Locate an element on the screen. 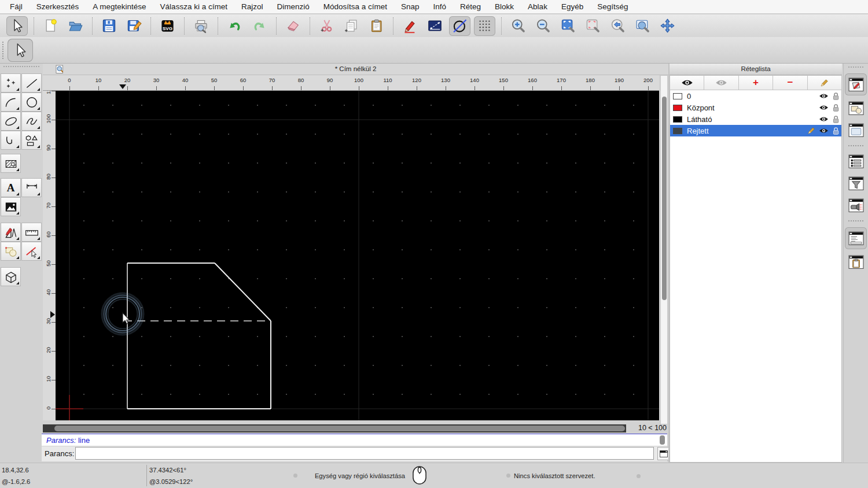 Image resolution: width=868 pixels, height=488 pixels. hide-all-layers-button is located at coordinates (721, 83).